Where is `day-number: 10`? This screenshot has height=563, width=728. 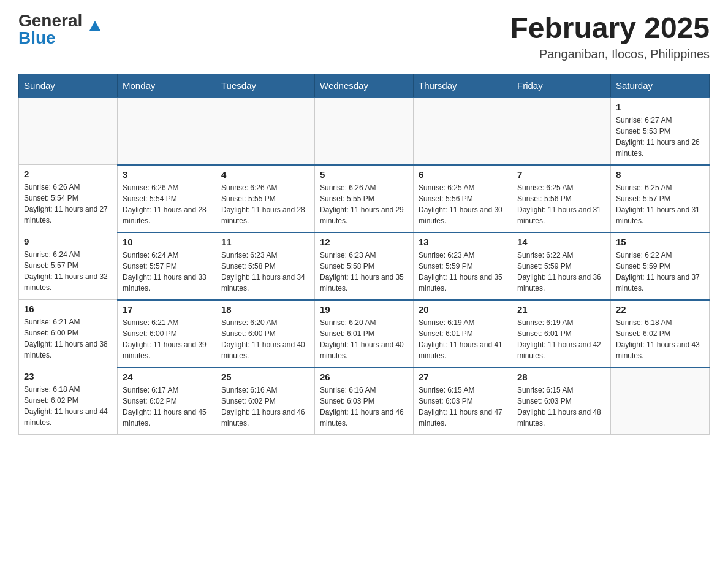 day-number: 10 is located at coordinates (167, 242).